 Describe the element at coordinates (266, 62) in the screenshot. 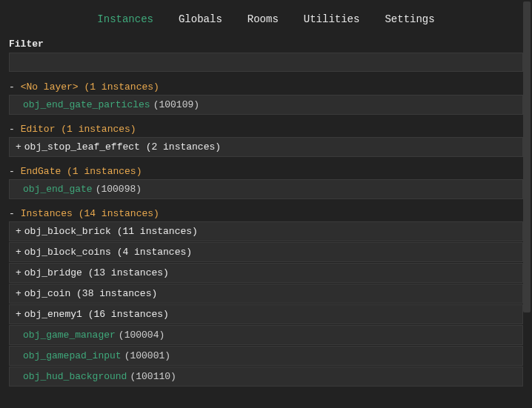

I see `filter-input` at that location.